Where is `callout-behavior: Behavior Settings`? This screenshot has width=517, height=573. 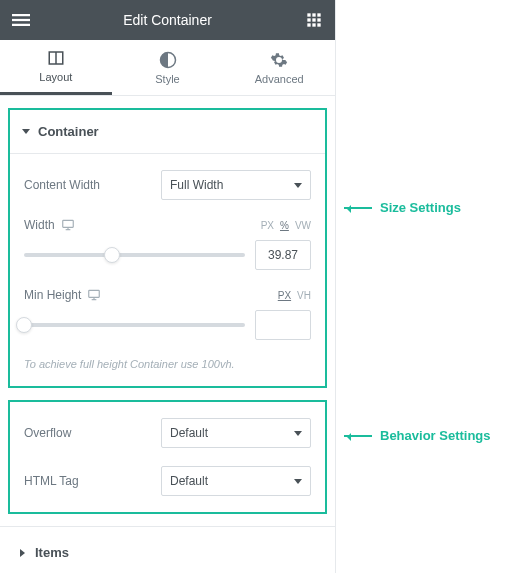 callout-behavior: Behavior Settings is located at coordinates (418, 436).